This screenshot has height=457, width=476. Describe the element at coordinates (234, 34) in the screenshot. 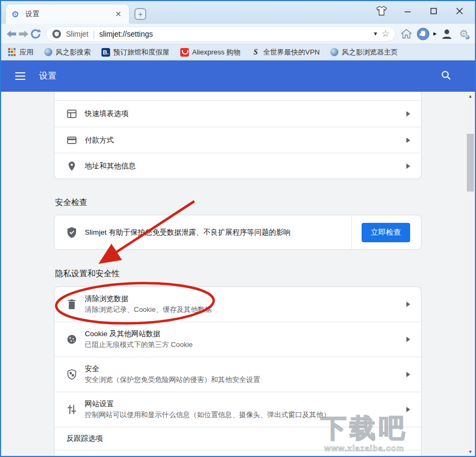

I see `url-text: slimjet://settings` at that location.